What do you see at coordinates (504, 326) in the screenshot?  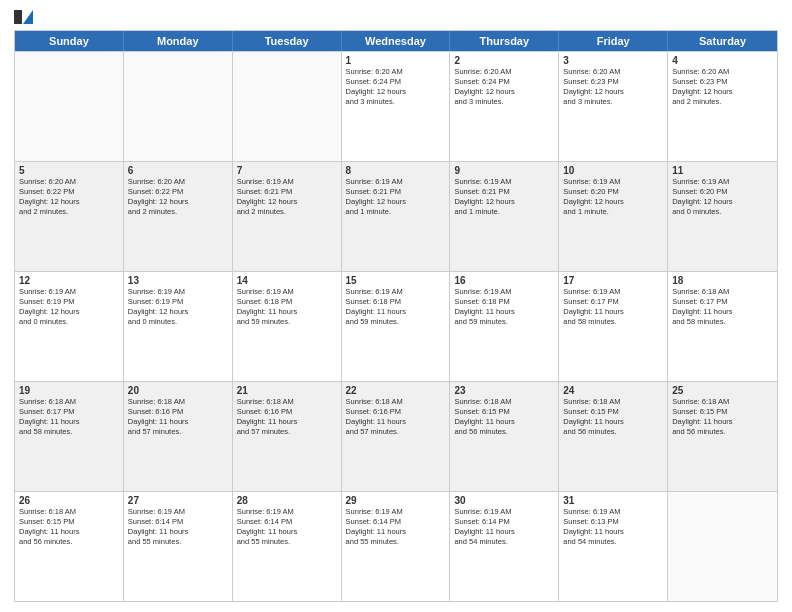 I see `cal-cell: 16Sunrise: 6:19 AM Sunset: 6:18 PM Dayli…` at bounding box center [504, 326].